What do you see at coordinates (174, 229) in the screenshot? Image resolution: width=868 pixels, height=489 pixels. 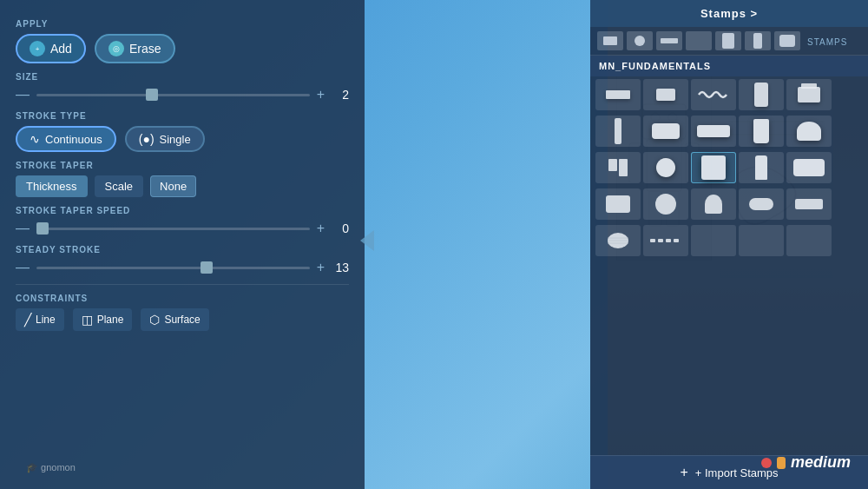 I see `speed-slider` at bounding box center [174, 229].